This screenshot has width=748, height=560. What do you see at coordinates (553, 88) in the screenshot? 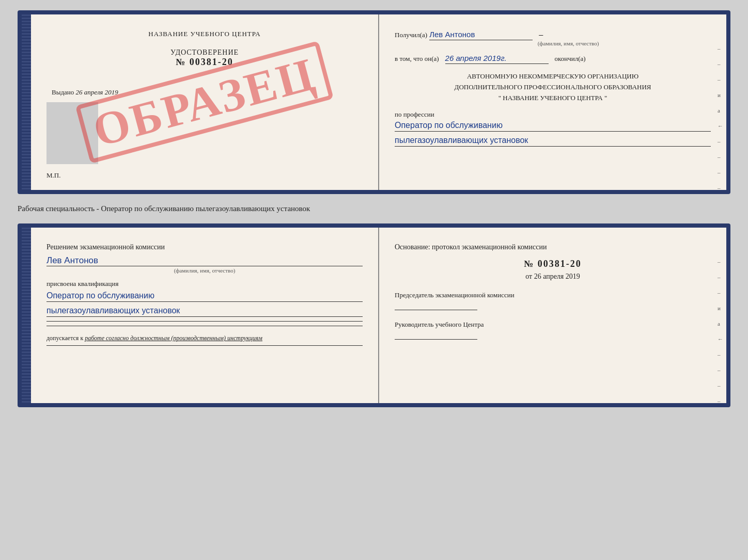
I see `org-line2: ДОПОЛНИТЕЛЬНОГО ПРОФЕССИОНАЛЬНОГО ОБРАЗО…` at bounding box center [553, 88].